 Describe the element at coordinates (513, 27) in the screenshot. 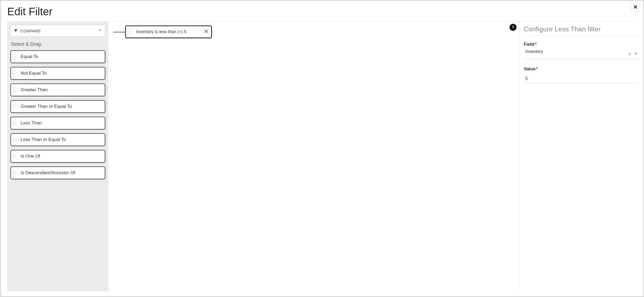

I see `help-button: ?` at that location.